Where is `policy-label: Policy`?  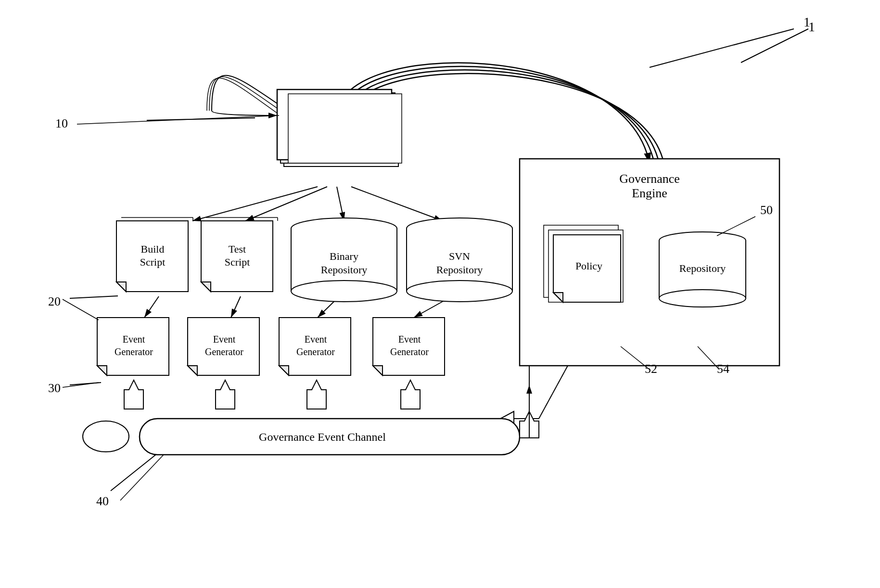 policy-label: Policy is located at coordinates (589, 266).